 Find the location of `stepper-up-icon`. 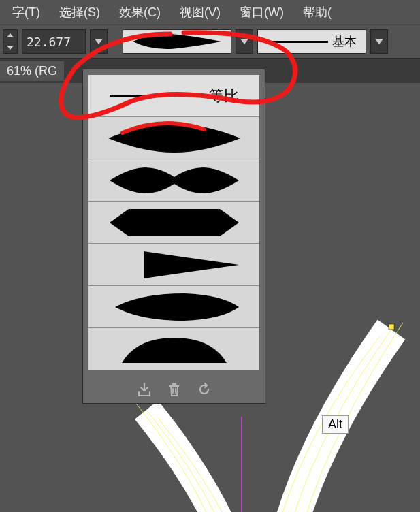

stepper-up-icon is located at coordinates (10, 36).